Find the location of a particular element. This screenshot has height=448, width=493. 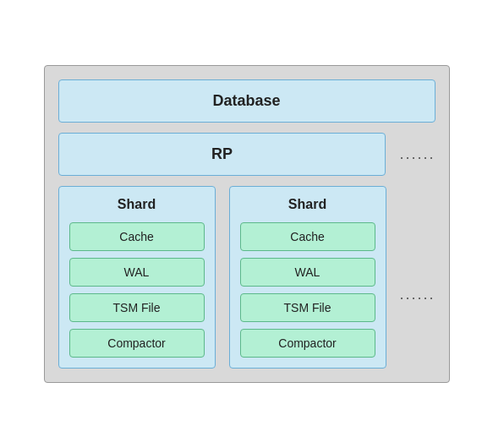

shard2-tsm-file: TSM File is located at coordinates (308, 308).